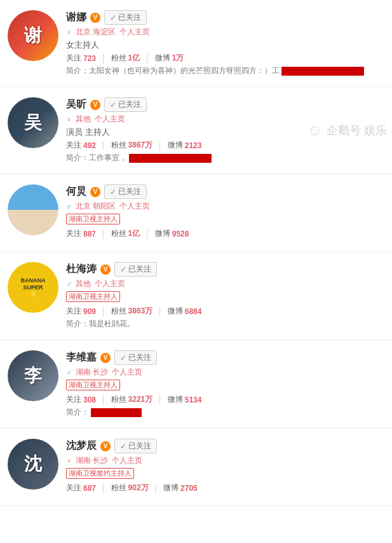  I want to click on follows-value: 308, so click(90, 400).